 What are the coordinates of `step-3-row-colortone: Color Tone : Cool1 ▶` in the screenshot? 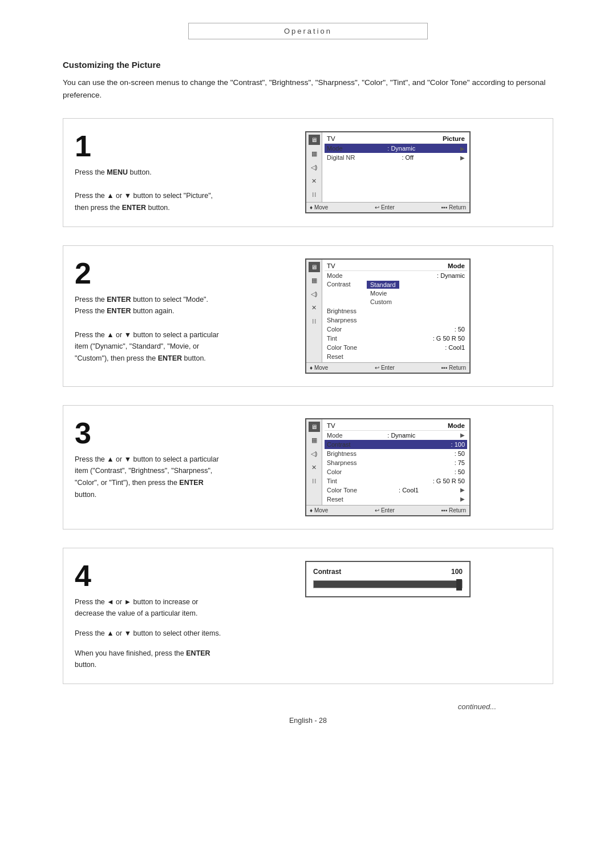 It's located at (396, 490).